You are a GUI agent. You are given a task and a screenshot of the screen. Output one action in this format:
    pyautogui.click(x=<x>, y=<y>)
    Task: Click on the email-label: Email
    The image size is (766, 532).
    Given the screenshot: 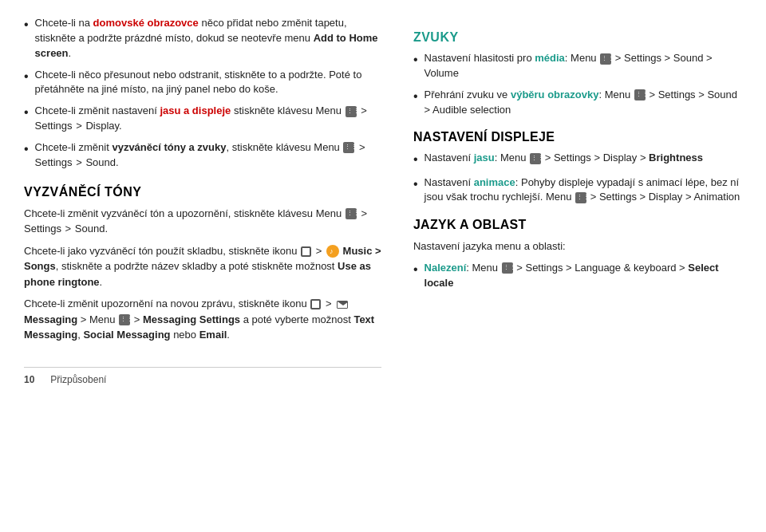 What is the action you would take?
    pyautogui.click(x=214, y=335)
    